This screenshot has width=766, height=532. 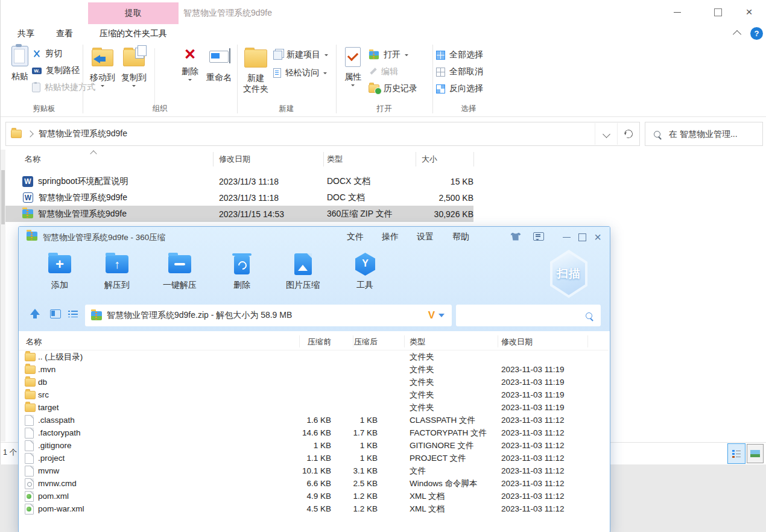 What do you see at coordinates (718, 12) in the screenshot?
I see `maximize-button` at bounding box center [718, 12].